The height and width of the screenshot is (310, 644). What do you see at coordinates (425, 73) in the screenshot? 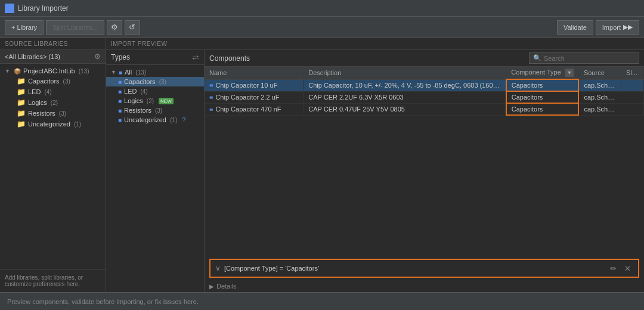
I see `table-header: Name Description Component Type ▼ Source…` at bounding box center [425, 73].